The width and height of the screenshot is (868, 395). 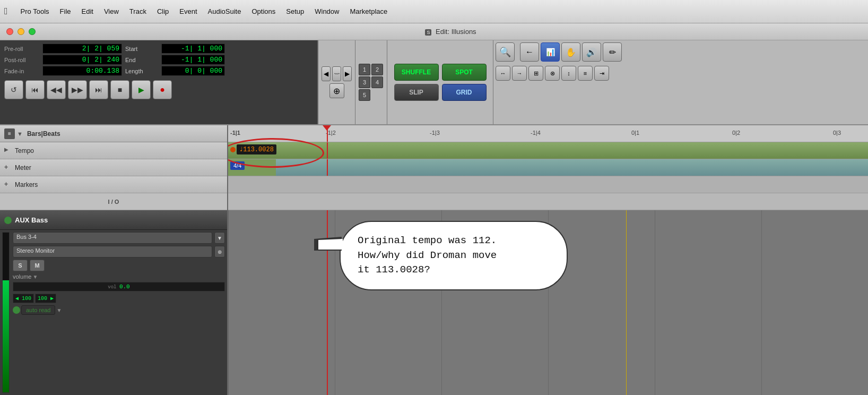 What do you see at coordinates (82, 71) in the screenshot?
I see `fadein-value: 0:00.138` at bounding box center [82, 71].